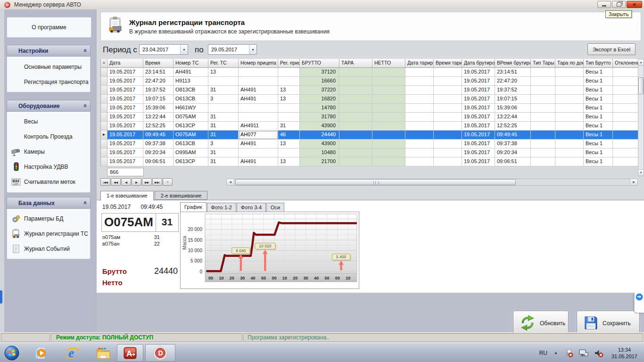 The width and height of the screenshot is (644, 362). I want to click on media-player-icon, so click(41, 353).